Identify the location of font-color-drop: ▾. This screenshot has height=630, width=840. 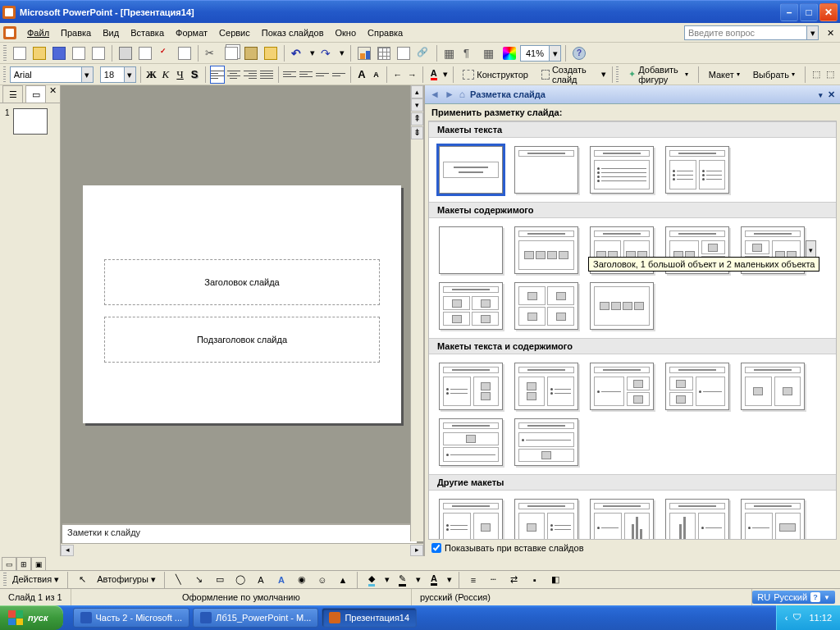
(445, 75).